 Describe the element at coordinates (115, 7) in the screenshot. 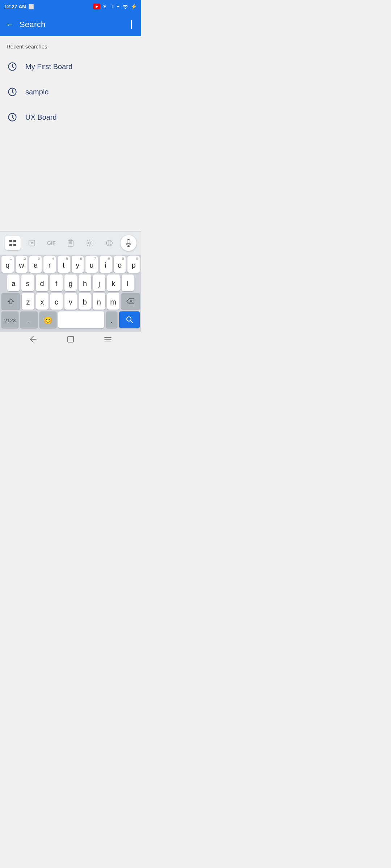

I see `status-icons: ▶ ✶ ☽ ✦ ⚡` at that location.